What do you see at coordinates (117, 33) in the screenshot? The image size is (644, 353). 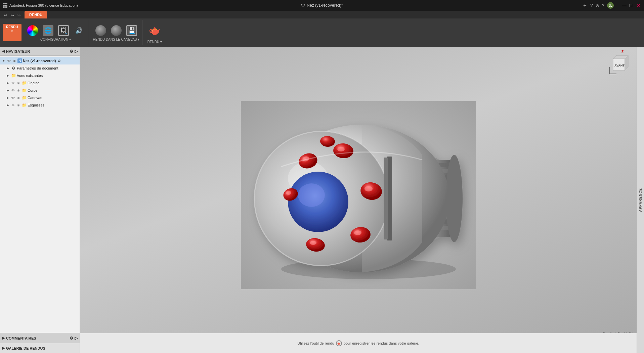 I see `ribbon-group-rendu-canevas: 💾 RENDU DANS LE CANEVAS ▾` at bounding box center [117, 33].